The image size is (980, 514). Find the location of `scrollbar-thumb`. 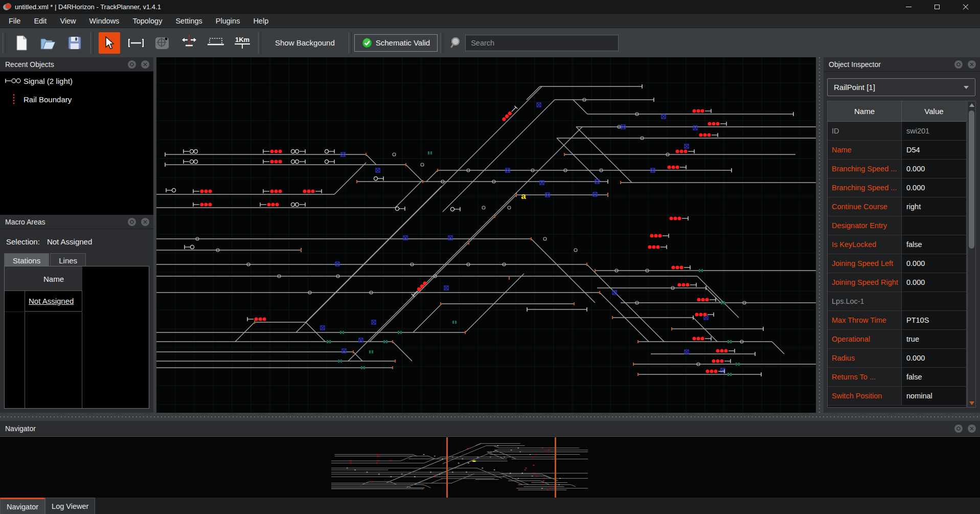

scrollbar-thumb is located at coordinates (971, 180).